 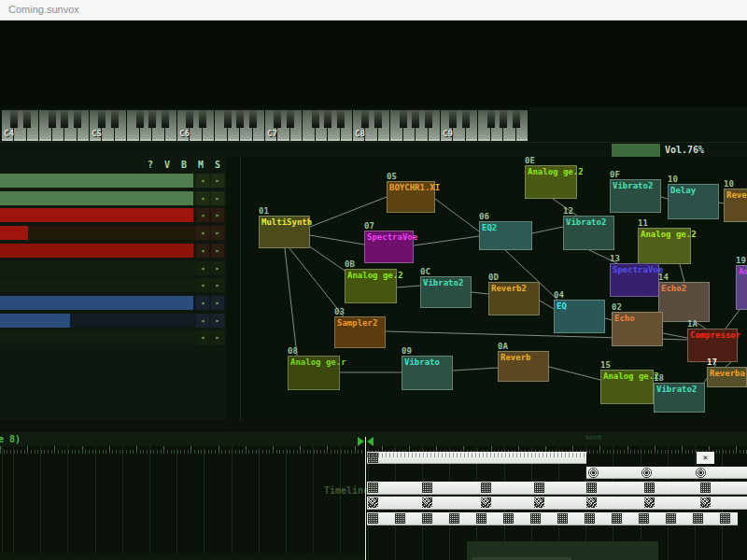 What do you see at coordinates (684, 302) in the screenshot?
I see `module-14-Echo2: Echo2` at bounding box center [684, 302].